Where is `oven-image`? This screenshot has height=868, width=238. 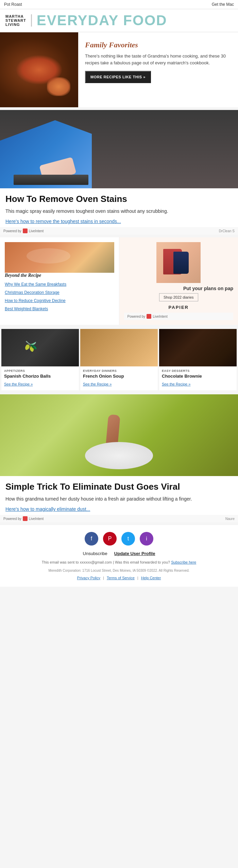 oven-image is located at coordinates (119, 149).